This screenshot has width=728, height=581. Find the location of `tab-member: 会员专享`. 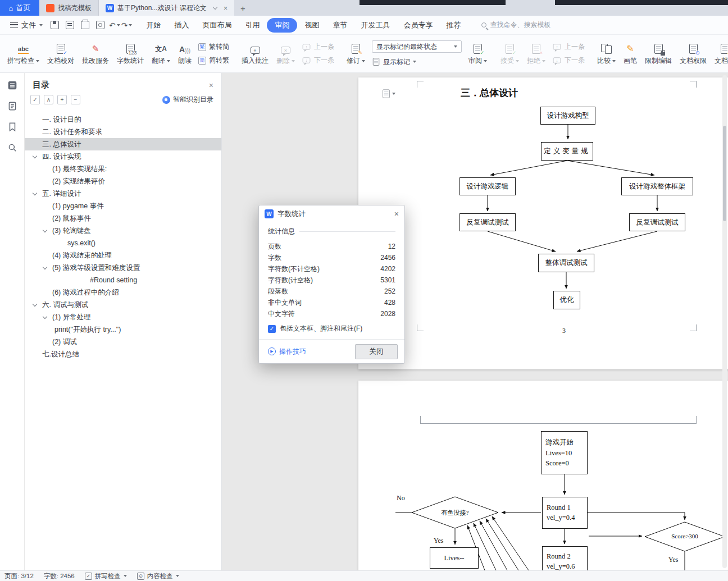

tab-member: 会员专享 is located at coordinates (418, 25).